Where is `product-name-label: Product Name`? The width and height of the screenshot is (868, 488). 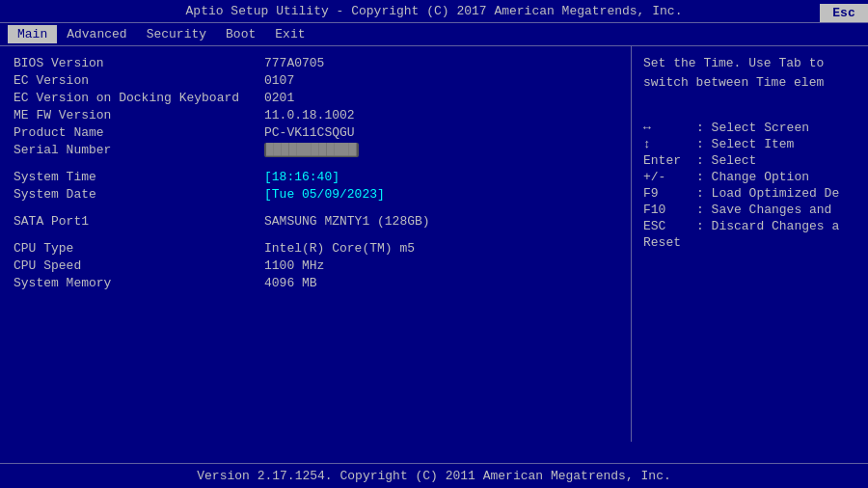
product-name-label: Product Name is located at coordinates (139, 133).